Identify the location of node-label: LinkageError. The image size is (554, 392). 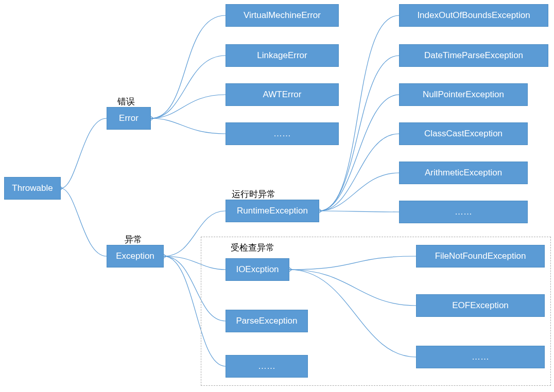
(282, 56).